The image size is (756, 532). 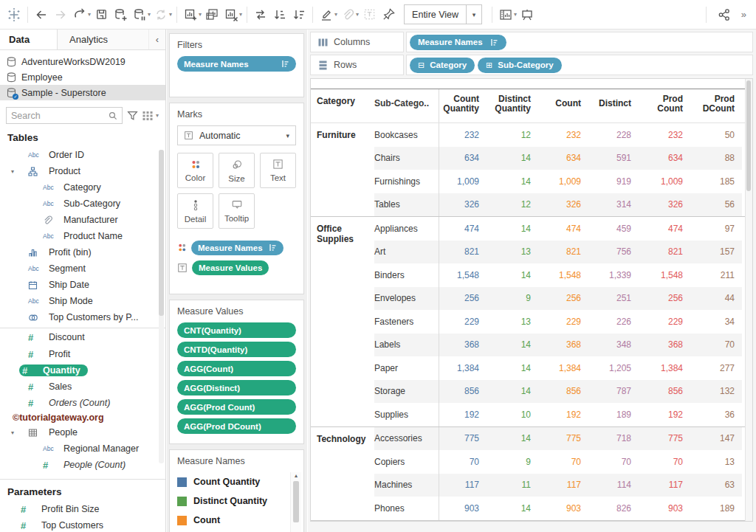 What do you see at coordinates (716, 486) in the screenshot?
I see `prod-dcount-cell: 63` at bounding box center [716, 486].